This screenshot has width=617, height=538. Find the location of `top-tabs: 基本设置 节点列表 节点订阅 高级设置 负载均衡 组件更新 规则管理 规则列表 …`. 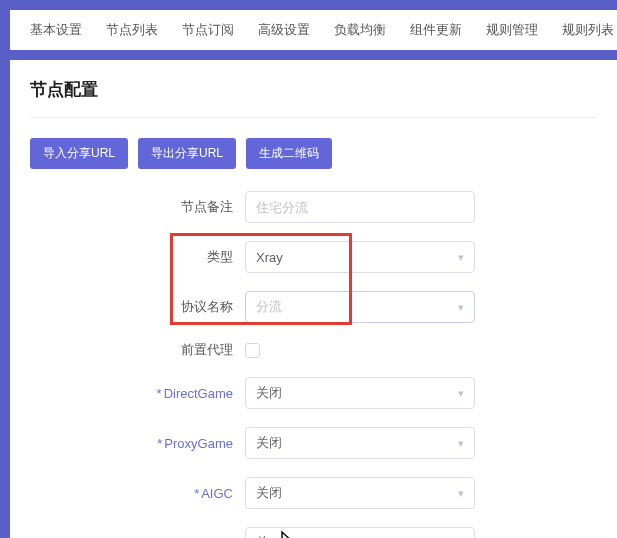

top-tabs: 基本设置 节点列表 节点订阅 高级设置 负载均衡 组件更新 规则管理 规则列表 … is located at coordinates (314, 30).